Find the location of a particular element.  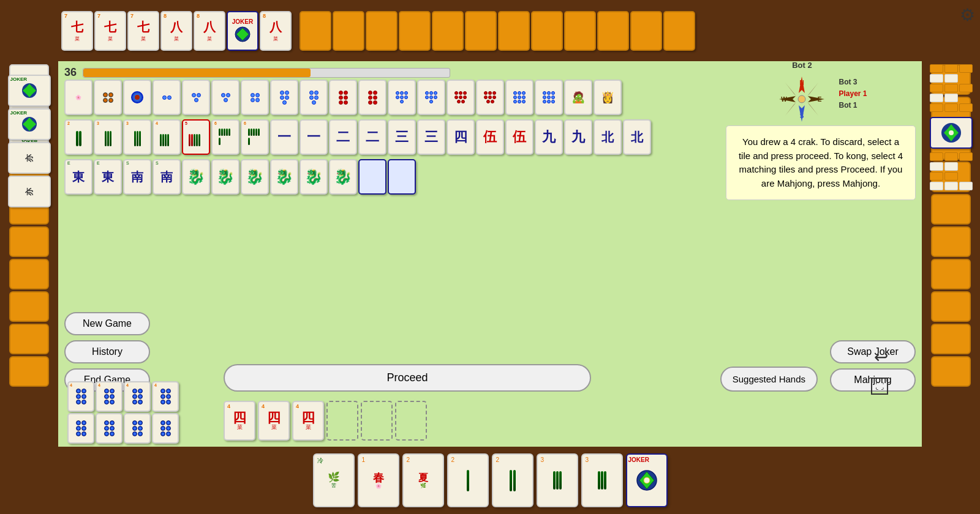

south-tile: S 南 is located at coordinates (137, 177).